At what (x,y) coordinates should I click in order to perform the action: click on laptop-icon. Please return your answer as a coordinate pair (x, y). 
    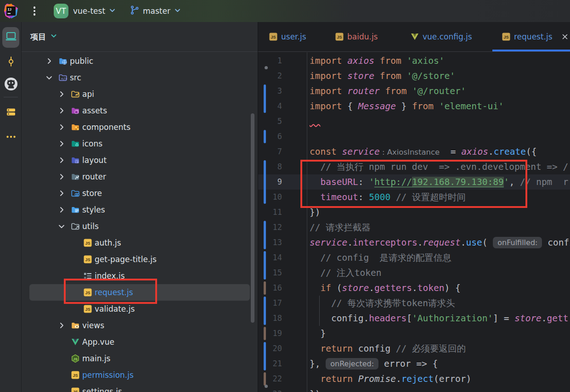
    Looking at the image, I should click on (11, 37).